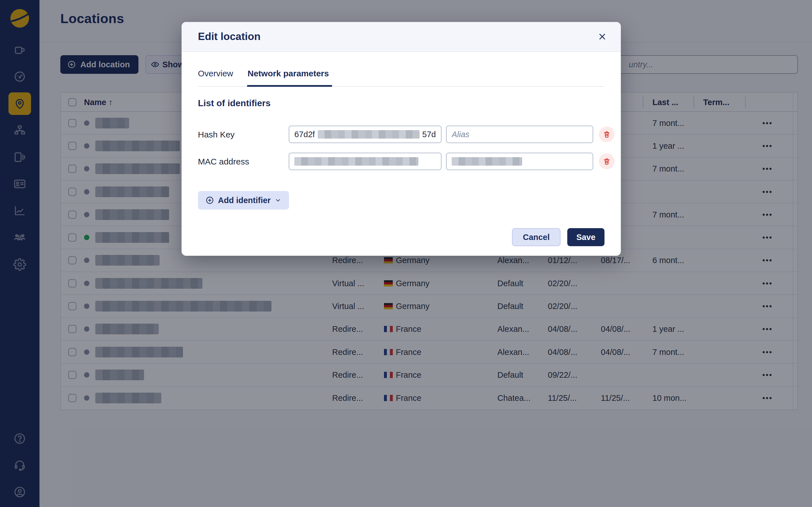  What do you see at coordinates (290, 86) in the screenshot?
I see `active-tab-underline` at bounding box center [290, 86].